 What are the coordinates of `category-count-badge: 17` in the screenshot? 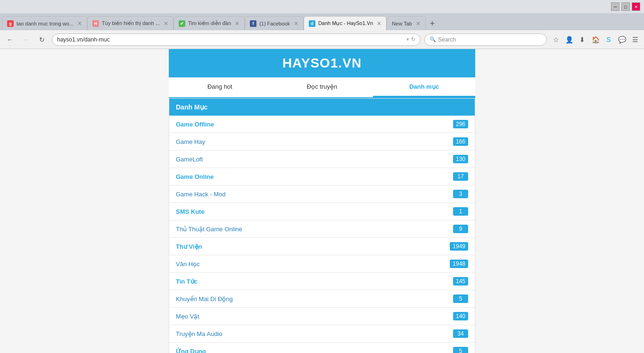 It's located at (461, 176).